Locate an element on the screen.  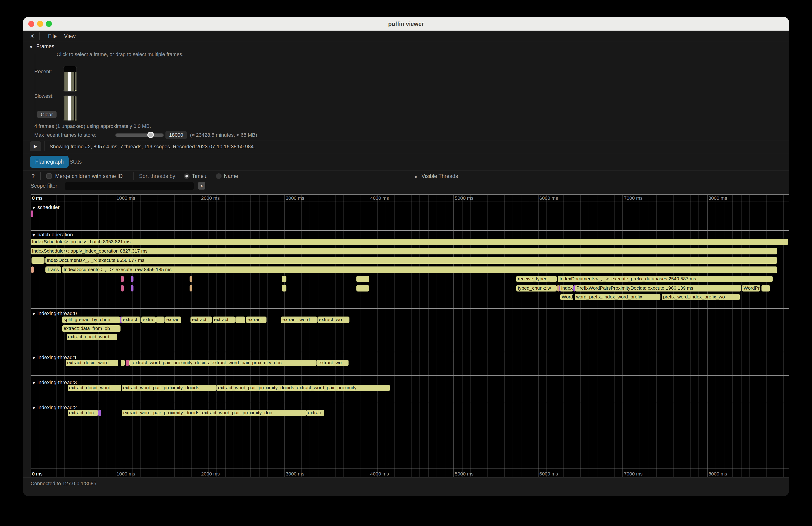
thread-header-indexing-thread:1: ▼indexing-thread:1 is located at coordinates (55, 357).